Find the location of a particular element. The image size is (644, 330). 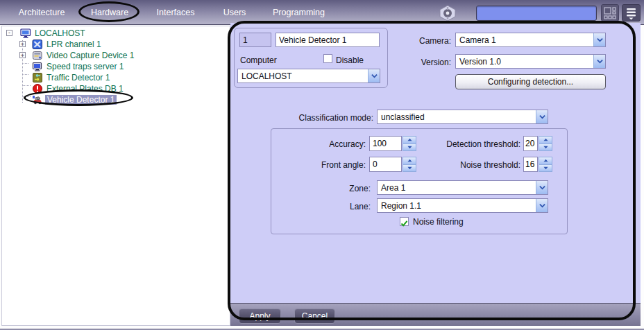

camera-select: Camera 1 is located at coordinates (530, 40).